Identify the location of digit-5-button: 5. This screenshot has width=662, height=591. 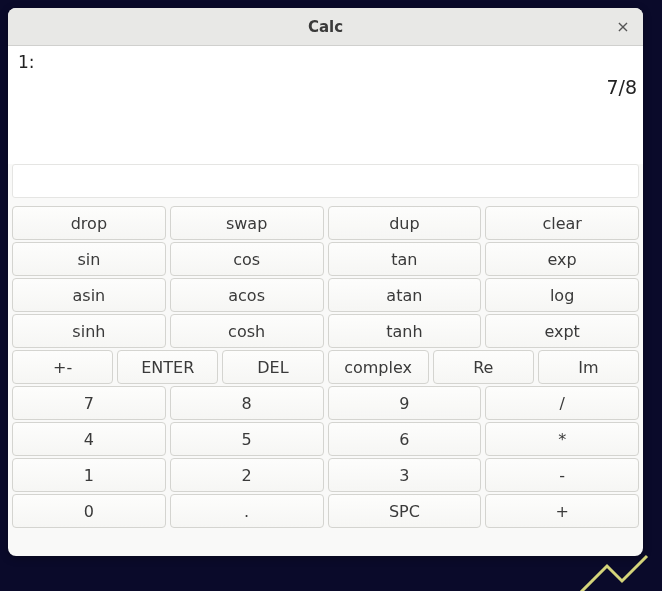
(247, 439).